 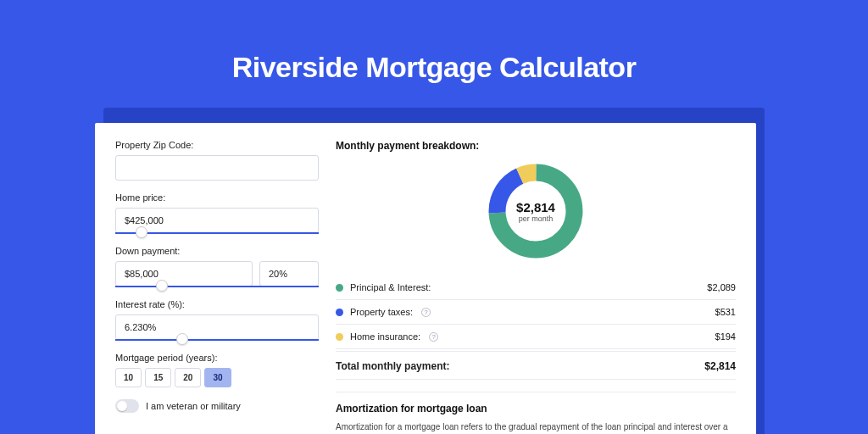 I want to click on legend-row-principal: Principal & Interest: $2,089, so click(x=536, y=288).